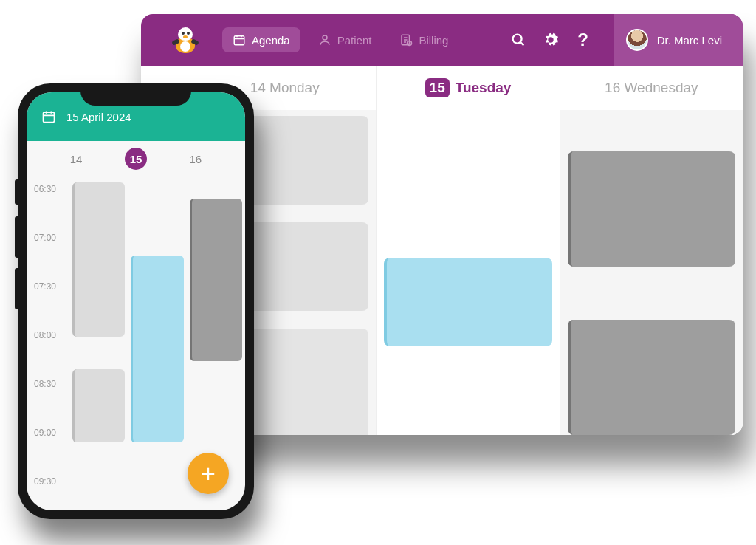  I want to click on plus-icon: +, so click(208, 474).